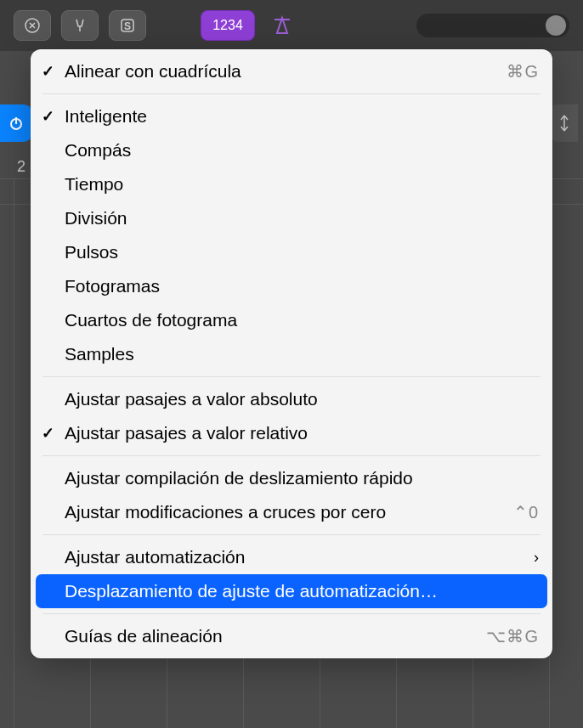 This screenshot has height=728, width=583. I want to click on tuning-fork-button, so click(80, 25).